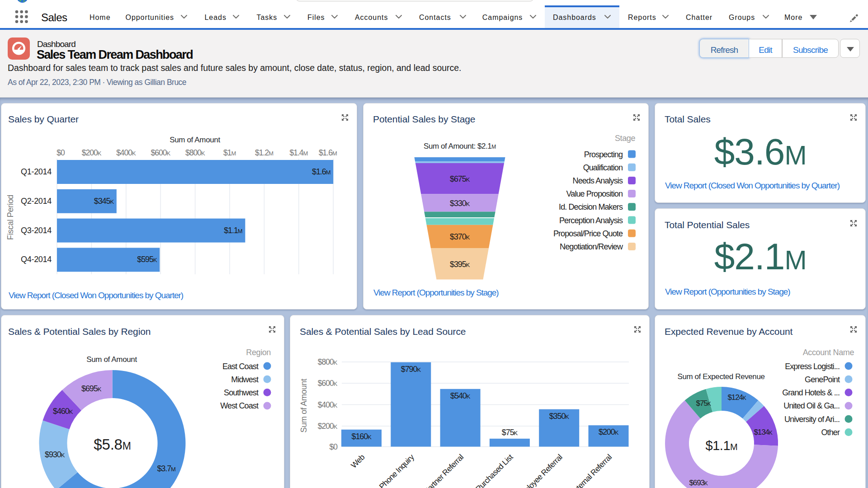 This screenshot has width=868, height=488. Describe the element at coordinates (241, 393) in the screenshot. I see `svg-text: Southwest` at that location.